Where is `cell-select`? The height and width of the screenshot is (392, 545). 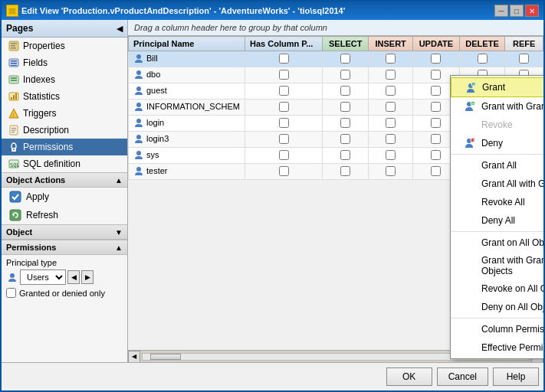 cell-select is located at coordinates (346, 156).